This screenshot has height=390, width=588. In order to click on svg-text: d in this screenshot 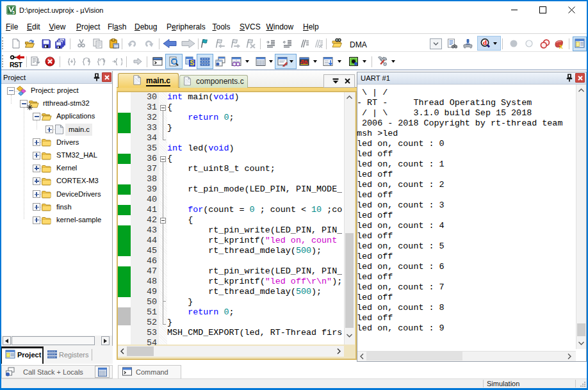, I will do `click(485, 42)`.